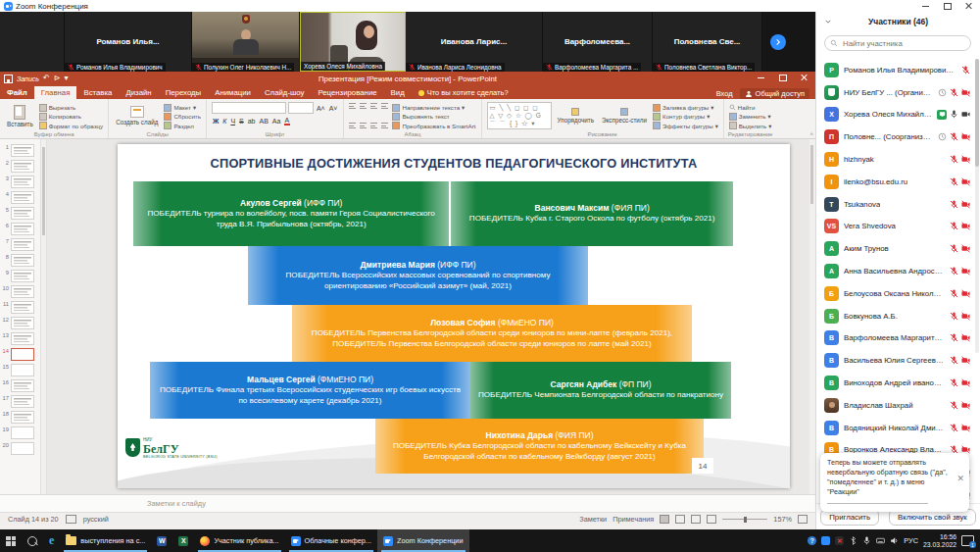  I want to click on tab-design: Дизайн, so click(138, 92).